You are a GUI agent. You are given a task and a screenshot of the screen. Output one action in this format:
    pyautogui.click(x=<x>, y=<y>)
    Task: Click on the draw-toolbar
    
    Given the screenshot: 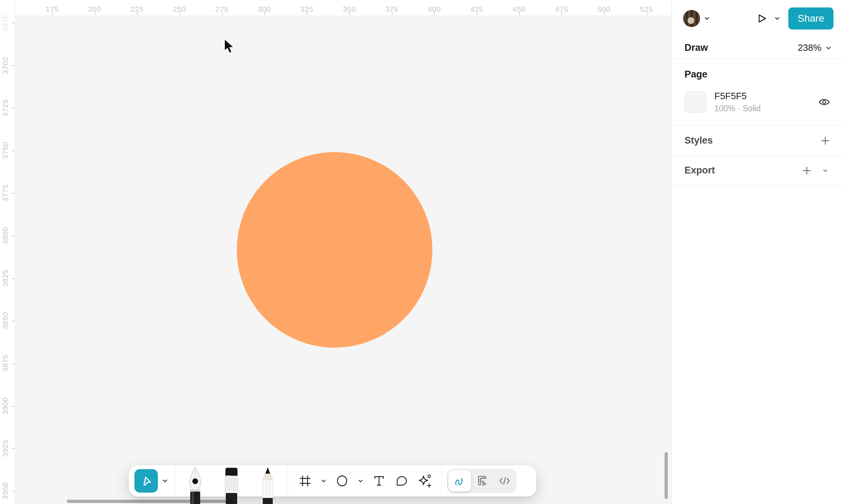 What is the action you would take?
    pyautogui.click(x=332, y=481)
    